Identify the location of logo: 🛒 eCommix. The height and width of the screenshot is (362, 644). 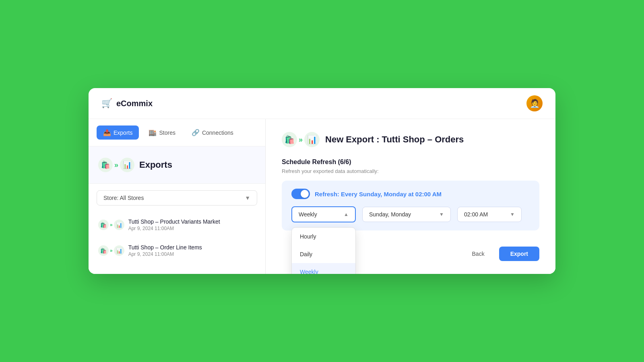
(127, 103).